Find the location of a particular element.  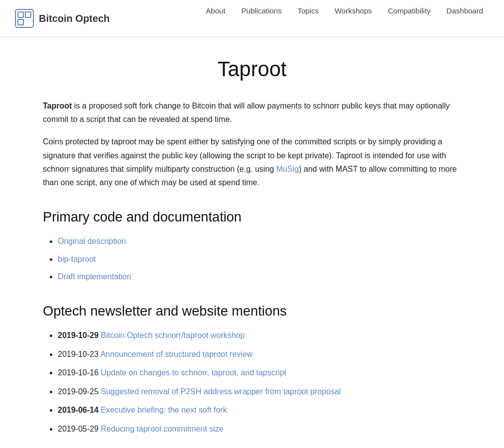

nav-topics: Topics is located at coordinates (308, 11).